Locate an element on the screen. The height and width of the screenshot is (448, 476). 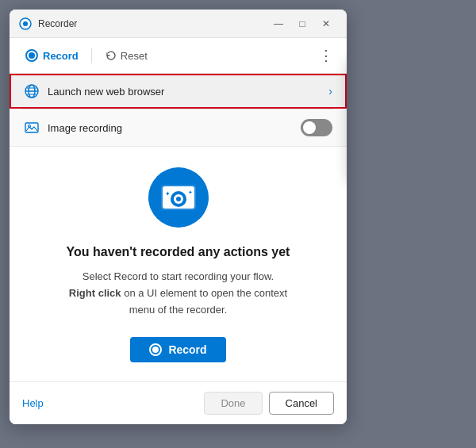
desc-line1: Select Record to start recording your fl… is located at coordinates (178, 276).